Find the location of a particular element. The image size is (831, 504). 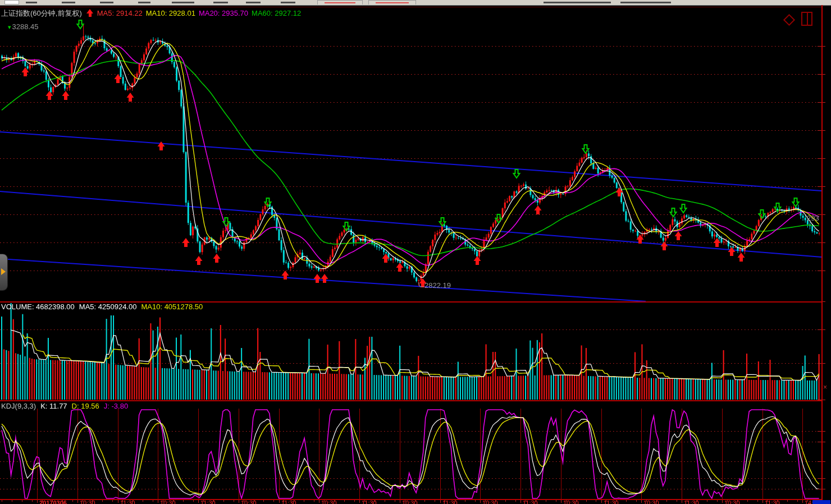

kdj-d-value: D: 19.56 is located at coordinates (85, 406).